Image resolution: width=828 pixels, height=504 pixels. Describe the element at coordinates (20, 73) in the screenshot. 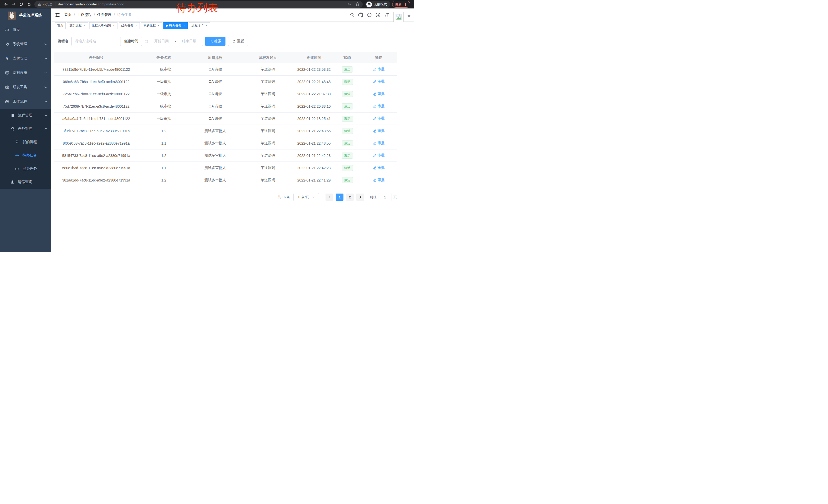

I see `sidebar-item-label: 基础设施` at that location.